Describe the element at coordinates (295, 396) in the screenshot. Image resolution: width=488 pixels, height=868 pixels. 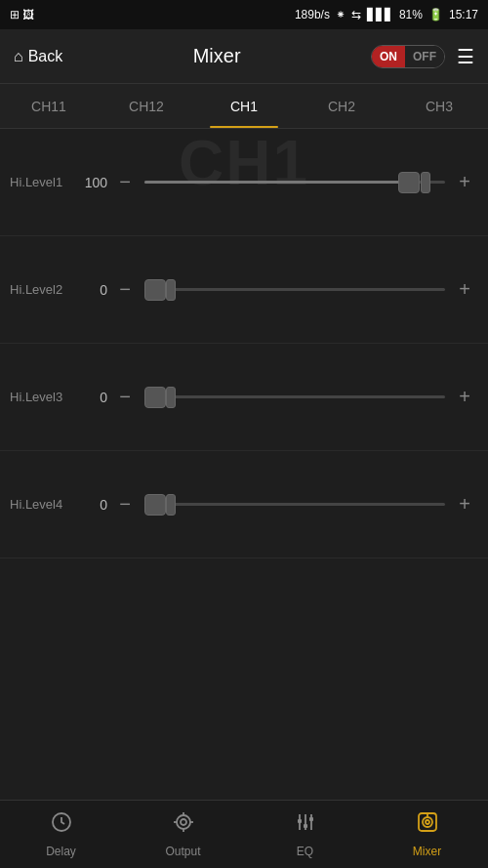
I see `level3-track` at that location.